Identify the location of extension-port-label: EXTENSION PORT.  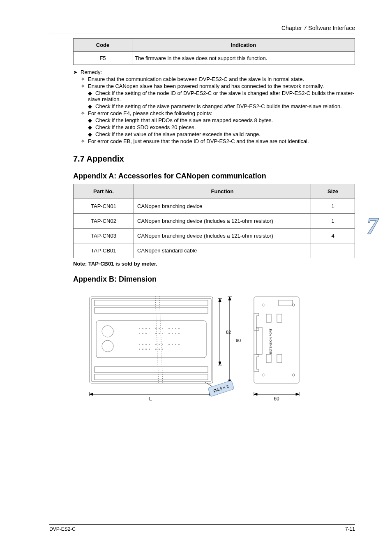
(270, 341).